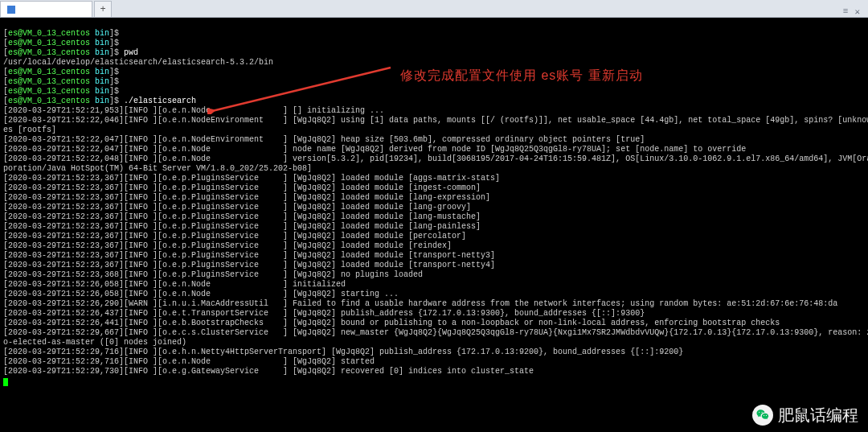  I want to click on cursor, so click(6, 382).